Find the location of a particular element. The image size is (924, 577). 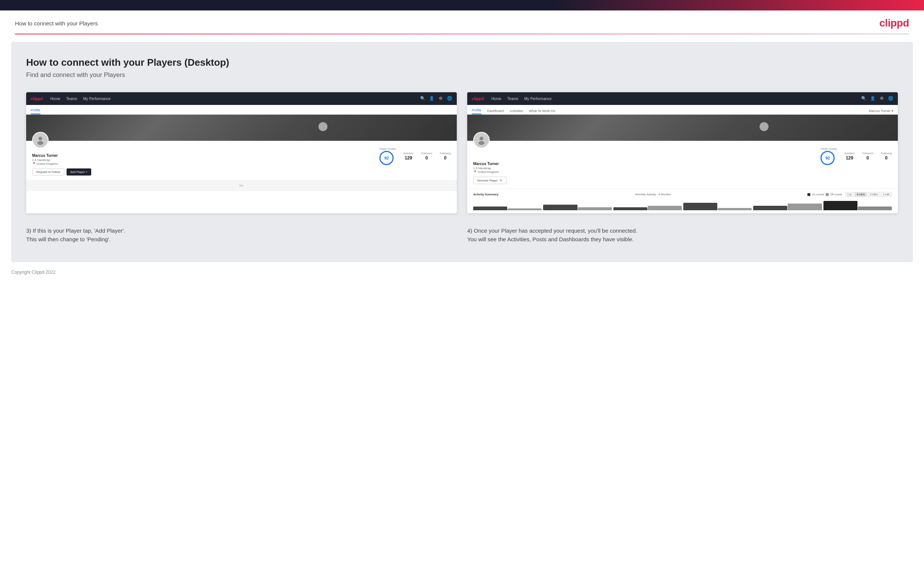

mock-profile-stats-1: Marcus Turner 1-5 Handicap 📍 United King… is located at coordinates (241, 156).